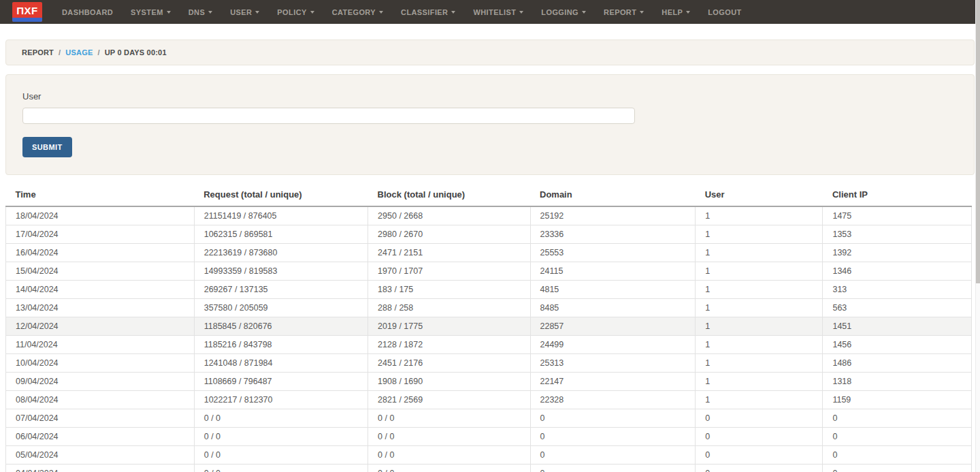 This screenshot has width=980, height=472. Describe the element at coordinates (200, 12) in the screenshot. I see `nav-item-dns: DNS` at that location.